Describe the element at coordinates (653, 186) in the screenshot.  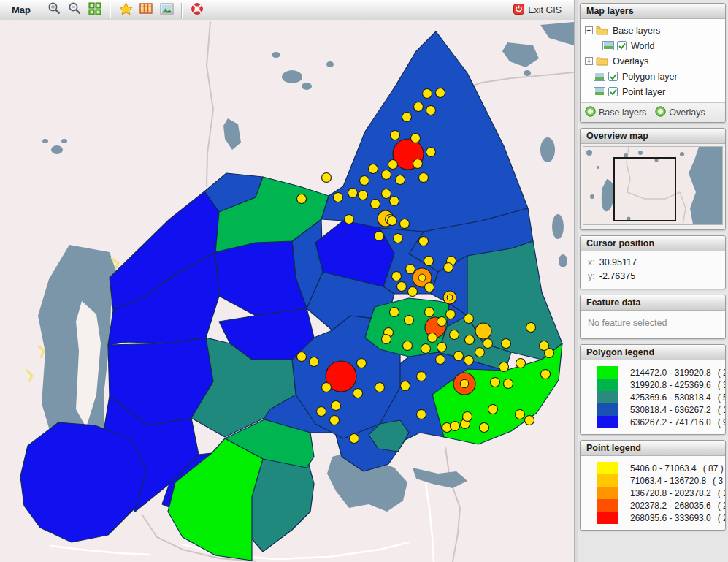
I see `overview-map-canvas` at that location.